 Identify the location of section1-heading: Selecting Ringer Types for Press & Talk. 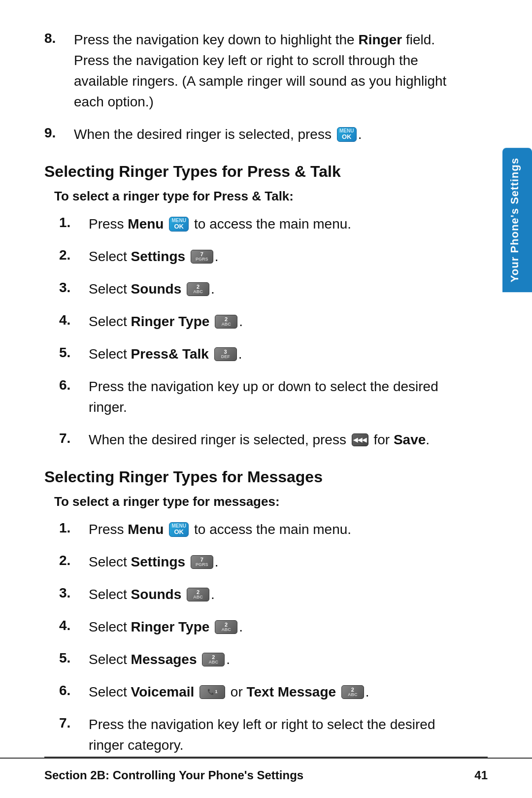
(256, 171).